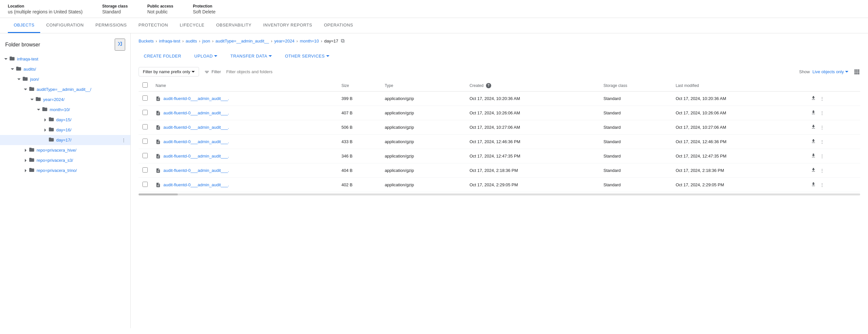  Describe the element at coordinates (65, 150) in the screenshot. I see `tree-item-repo-hive: repo=privacera_hive/ ⋮` at that location.